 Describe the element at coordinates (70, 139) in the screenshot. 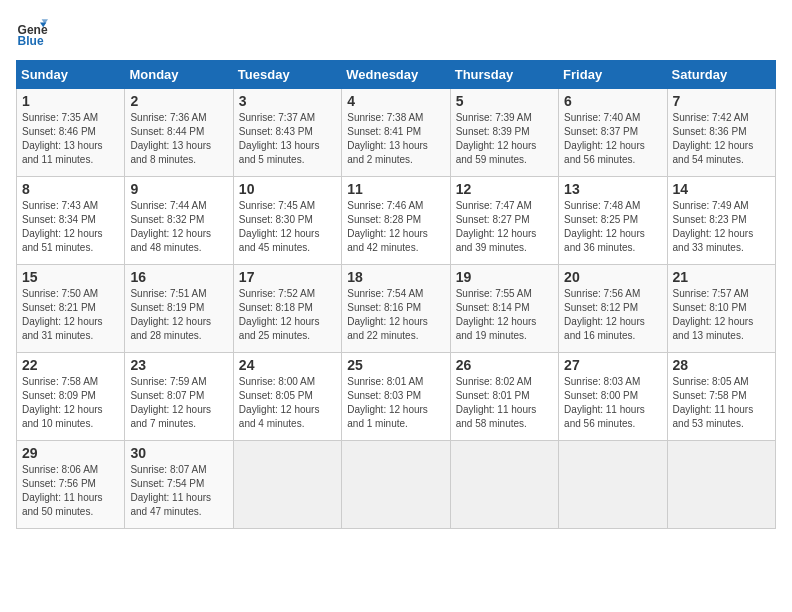

I see `cell-content: Sunrise: 7:35 AM Sunset: 8:46 PM Dayligh…` at that location.